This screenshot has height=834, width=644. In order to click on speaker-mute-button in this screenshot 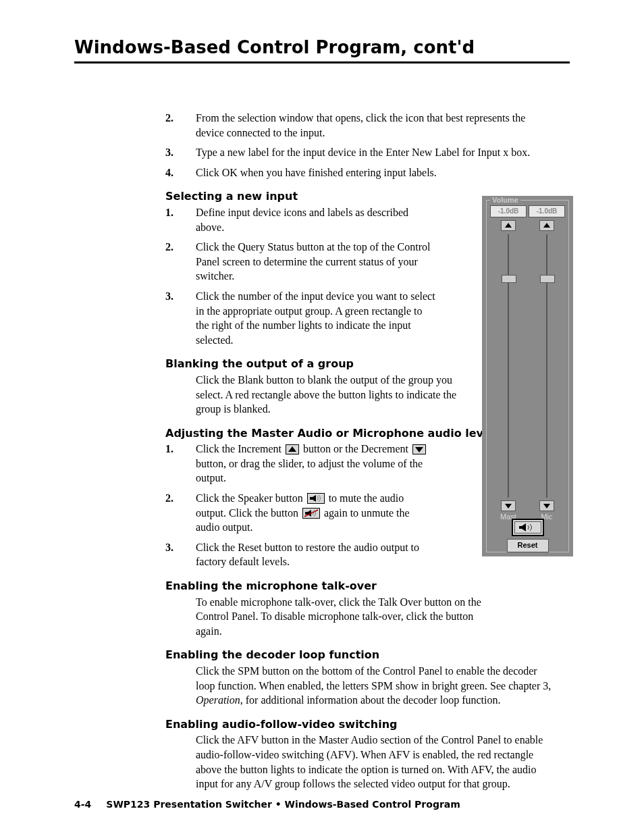, I will do `click(528, 527)`.